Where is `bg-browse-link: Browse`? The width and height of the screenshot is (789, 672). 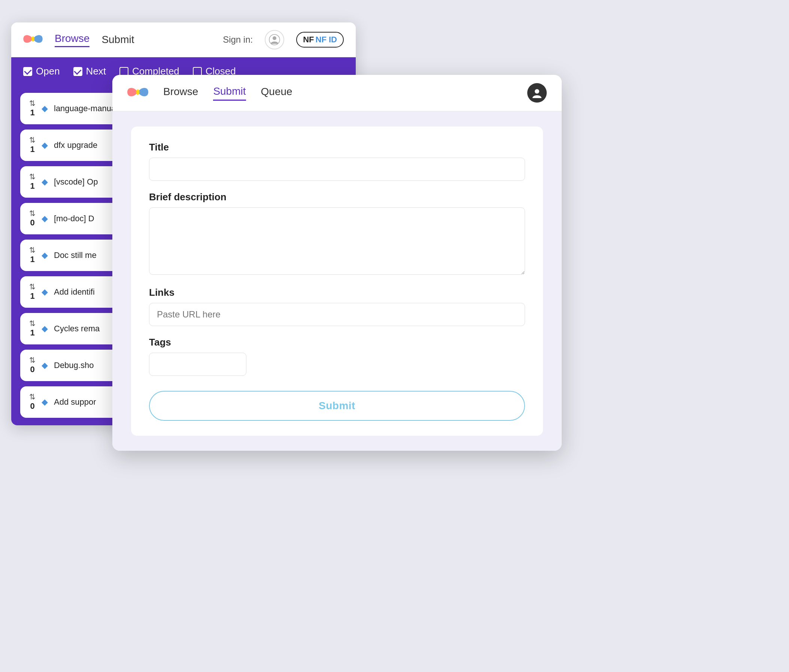 bg-browse-link: Browse is located at coordinates (72, 40).